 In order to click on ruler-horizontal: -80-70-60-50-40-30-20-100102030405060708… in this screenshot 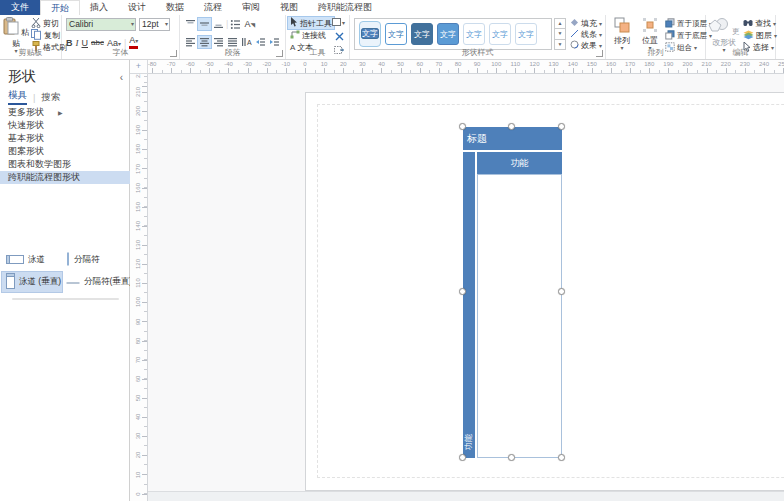, I will do `click(466, 67)`.